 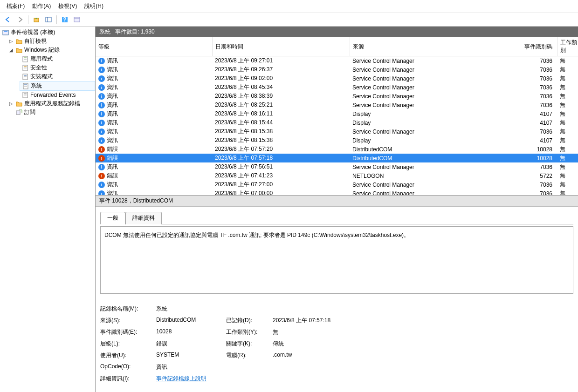 What do you see at coordinates (51, 103) in the screenshot?
I see `tree-app-services-logs: ▷ 應用程式及服務記錄檔` at bounding box center [51, 103].